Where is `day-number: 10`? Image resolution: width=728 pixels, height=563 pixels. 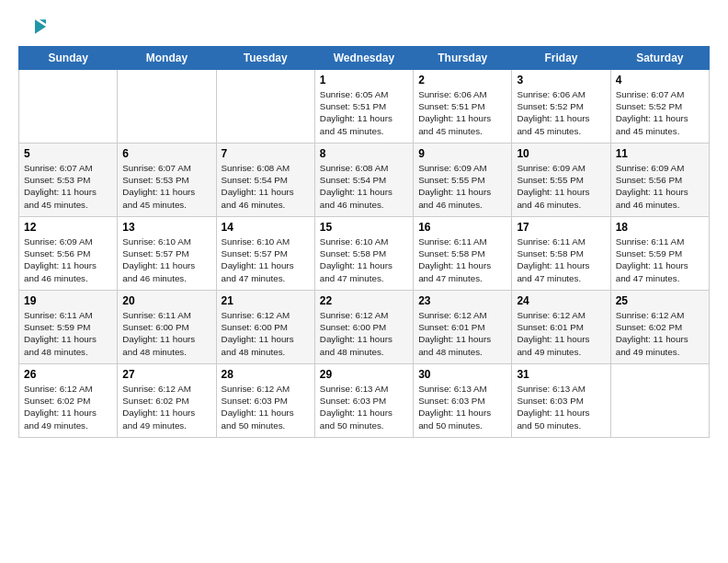
day-number: 10 is located at coordinates (561, 154).